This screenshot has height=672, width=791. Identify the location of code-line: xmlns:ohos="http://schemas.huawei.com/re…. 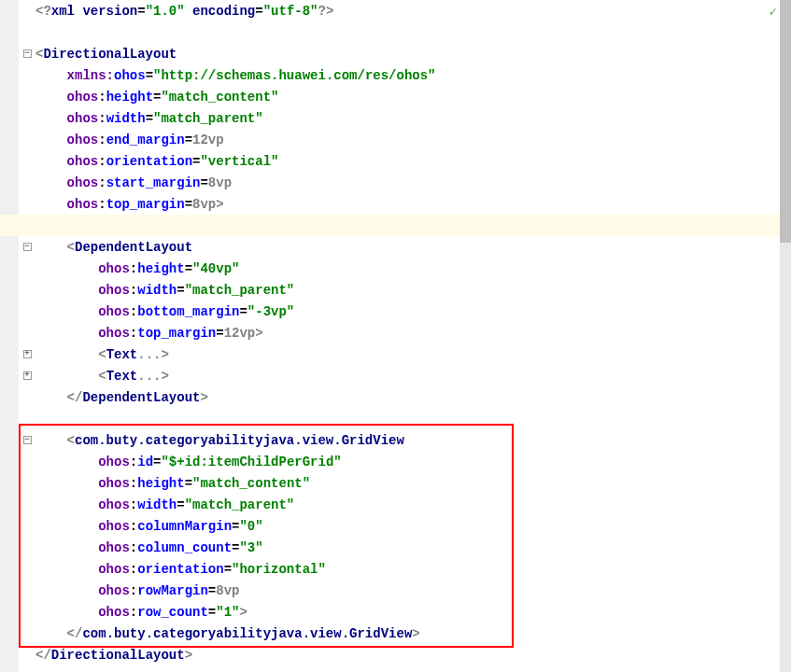
(396, 75).